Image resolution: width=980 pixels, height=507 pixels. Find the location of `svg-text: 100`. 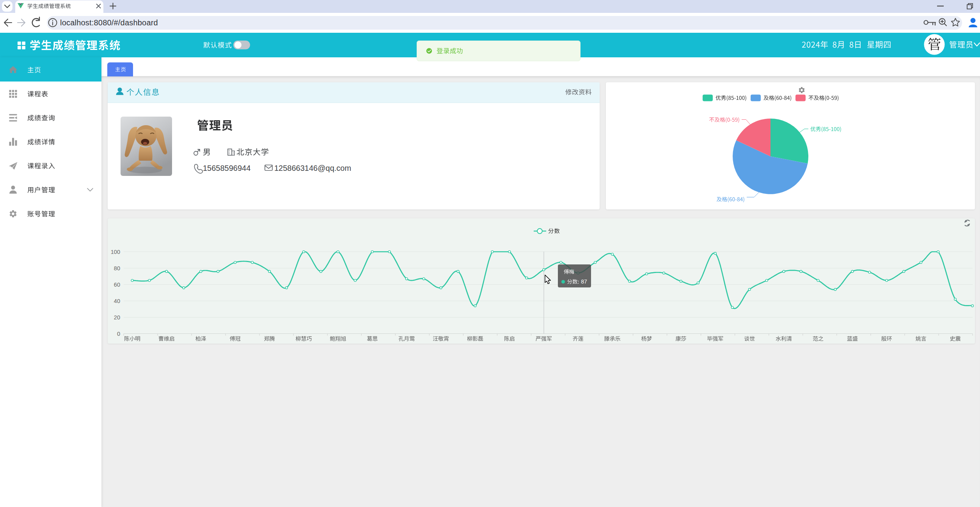

svg-text: 100 is located at coordinates (115, 252).